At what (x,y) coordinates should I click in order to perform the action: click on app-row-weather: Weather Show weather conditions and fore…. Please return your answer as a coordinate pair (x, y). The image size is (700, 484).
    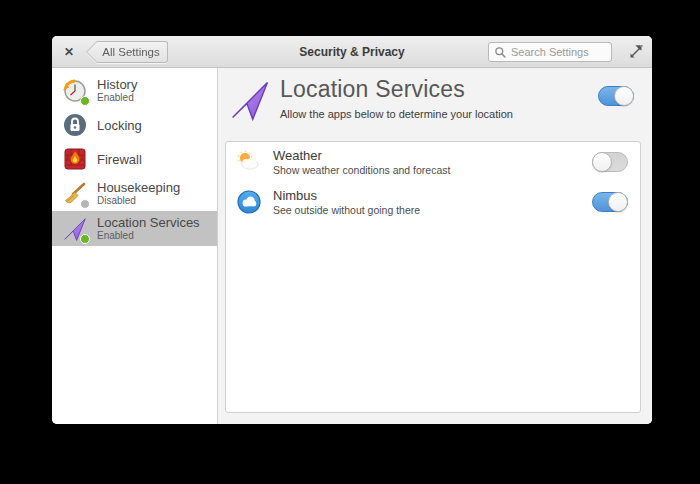
    Looking at the image, I should click on (433, 162).